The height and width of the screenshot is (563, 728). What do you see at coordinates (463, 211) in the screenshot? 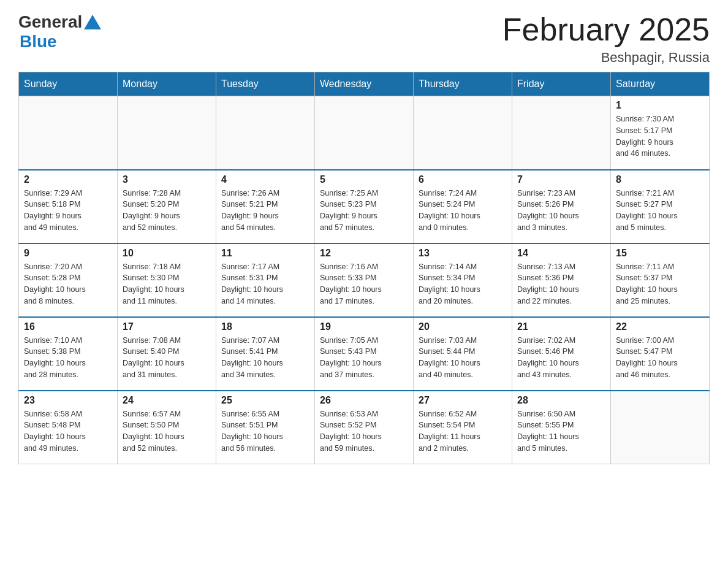
I see `day-info: Sunrise: 7:24 AMSunset: 5:24 PMDaylight:…` at bounding box center [463, 211].